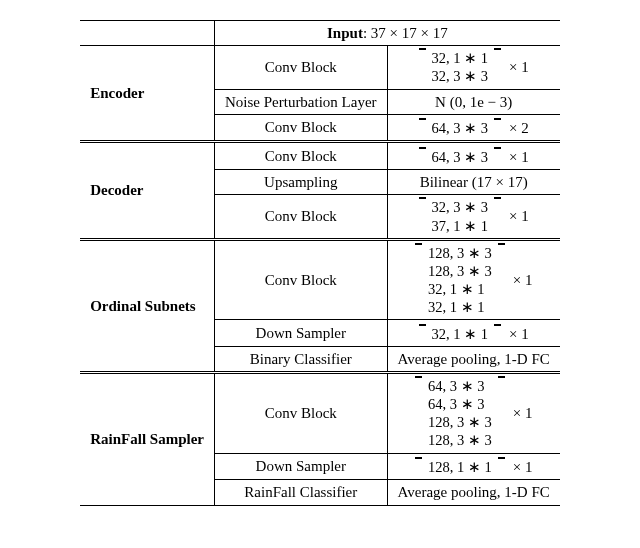  Describe the element at coordinates (518, 128) in the screenshot. I see `repeat-mult: × 2` at that location.